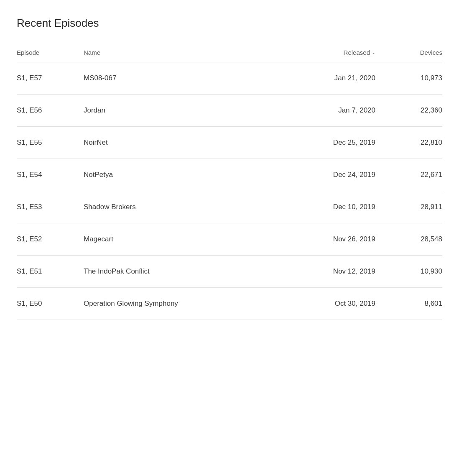 The height and width of the screenshot is (476, 459). What do you see at coordinates (50, 175) in the screenshot?
I see `cell-episode: S1, E54` at bounding box center [50, 175].